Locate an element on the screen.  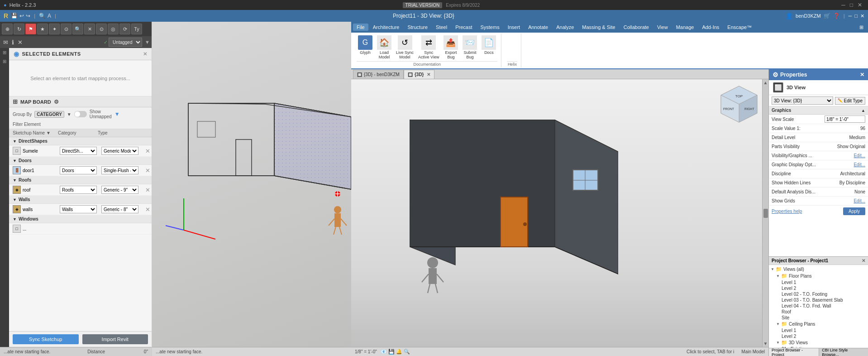
helix-close-icon: ✕ is located at coordinates (20, 43).